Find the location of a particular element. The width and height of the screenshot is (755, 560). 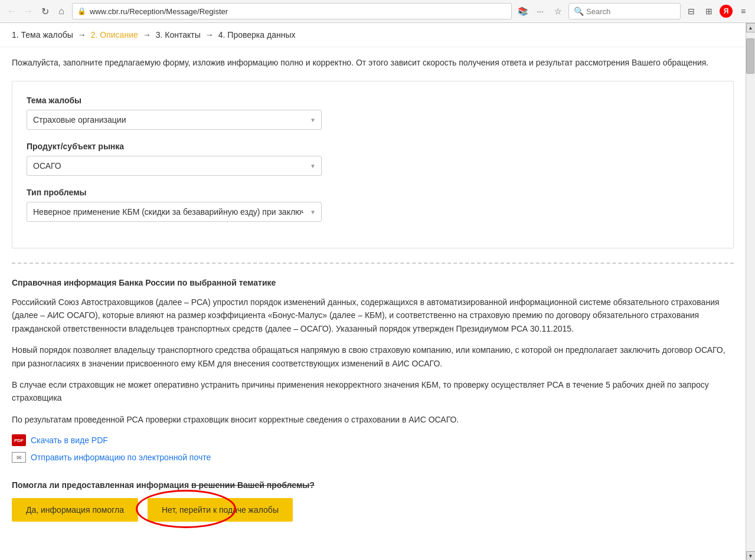

menu-dots-button: ··· is located at coordinates (540, 11).